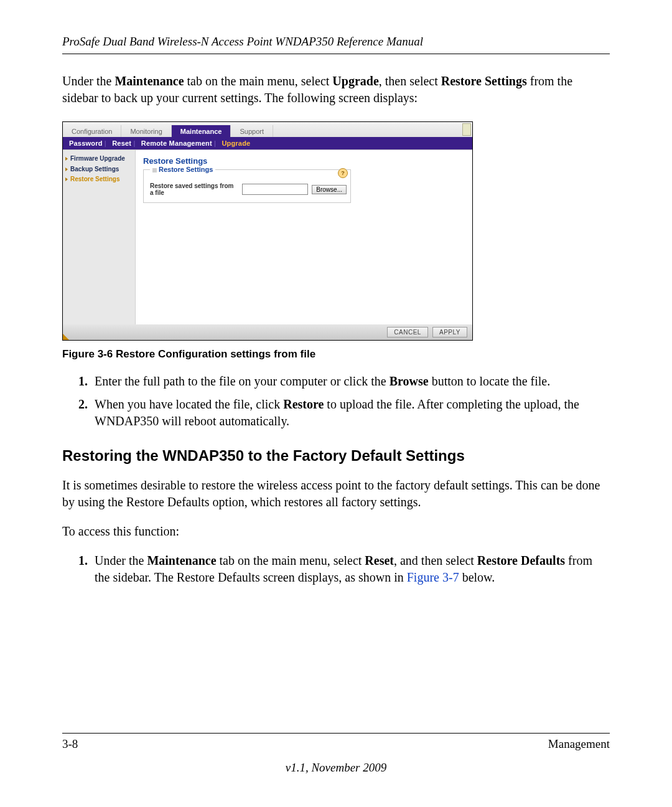 The height and width of the screenshot is (807, 672). Describe the element at coordinates (202, 131) in the screenshot. I see `tab-maintenance: Maintenance` at that location.